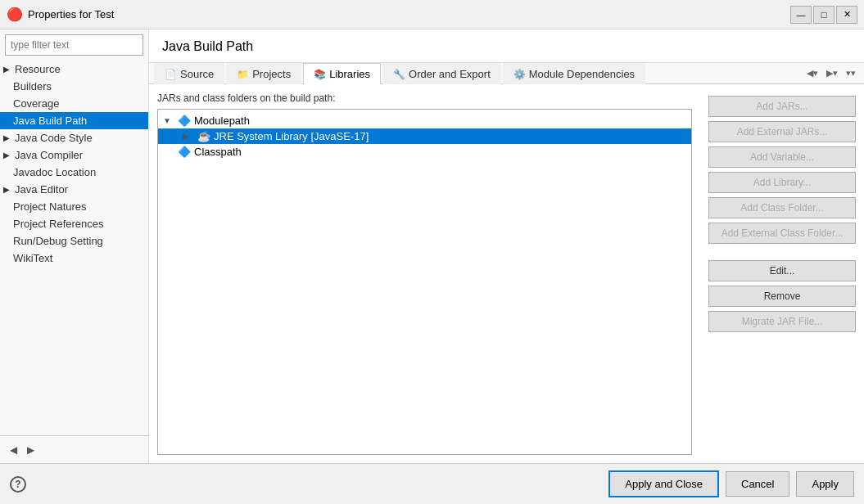 Image resolution: width=864 pixels, height=504 pixels. What do you see at coordinates (350, 74) in the screenshot?
I see `tab-label: Libraries` at bounding box center [350, 74].